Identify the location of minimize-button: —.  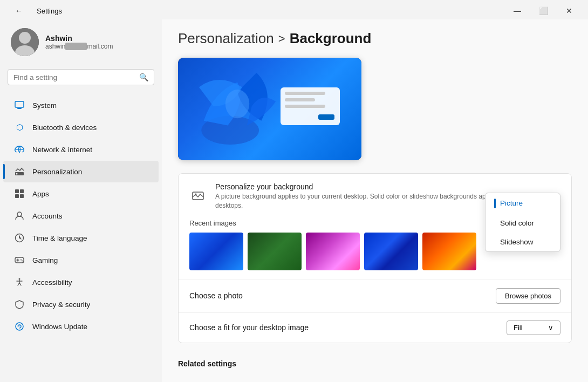
(517, 11).